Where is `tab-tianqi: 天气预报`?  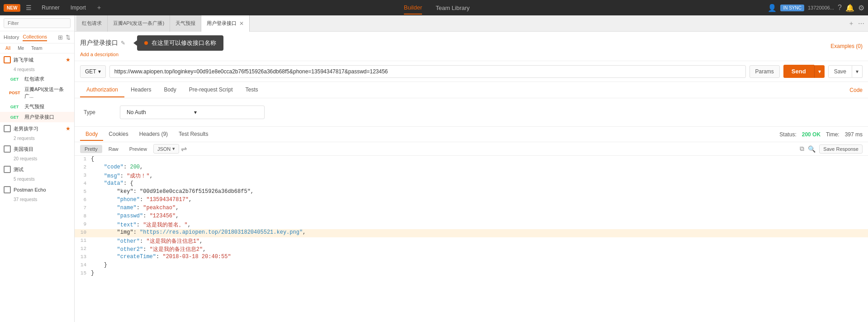
tab-tianqi: 天气预报 is located at coordinates (185, 24).